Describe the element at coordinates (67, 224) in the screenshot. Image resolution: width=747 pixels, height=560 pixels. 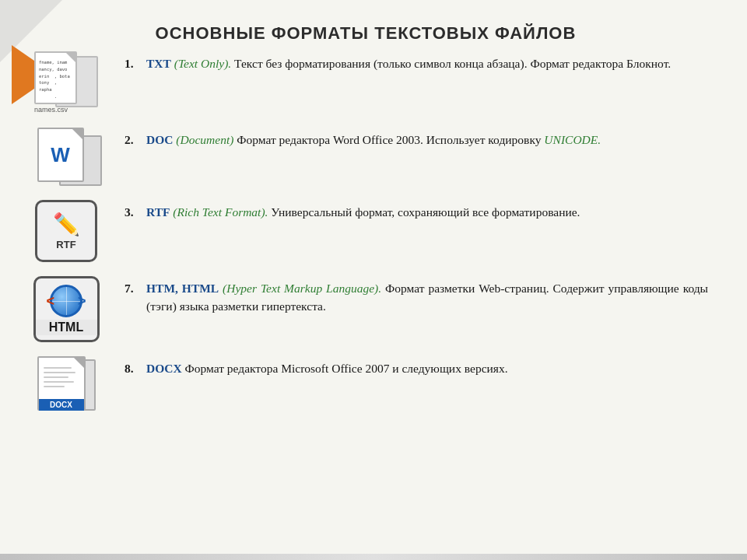
I see `rtf-pen-icon: ✏️` at that location.